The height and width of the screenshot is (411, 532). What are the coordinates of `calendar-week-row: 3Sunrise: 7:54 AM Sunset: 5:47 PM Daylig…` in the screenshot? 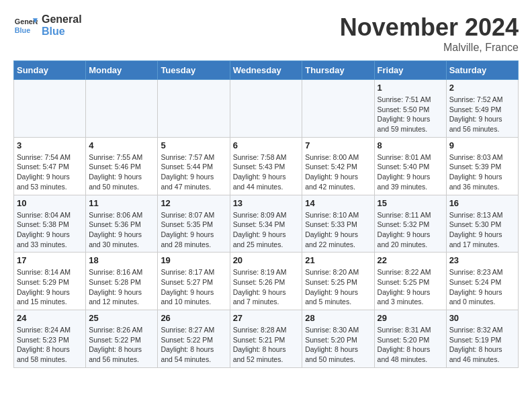 It's located at (266, 166).